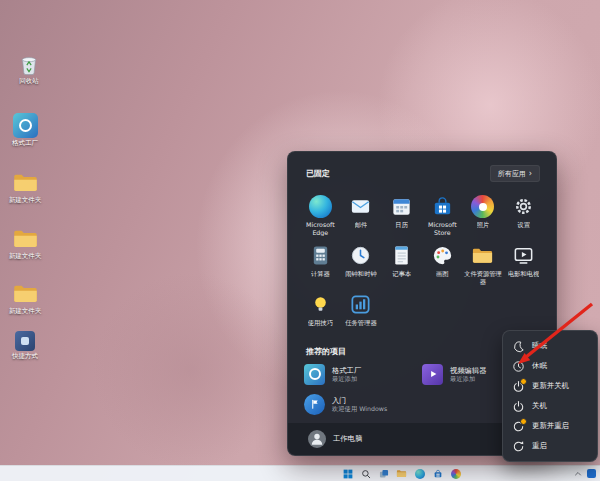 Image resolution: width=600 pixels, height=481 pixels. I want to click on recommended-item-format-factory: 格式工厂 最近添加, so click(363, 374).